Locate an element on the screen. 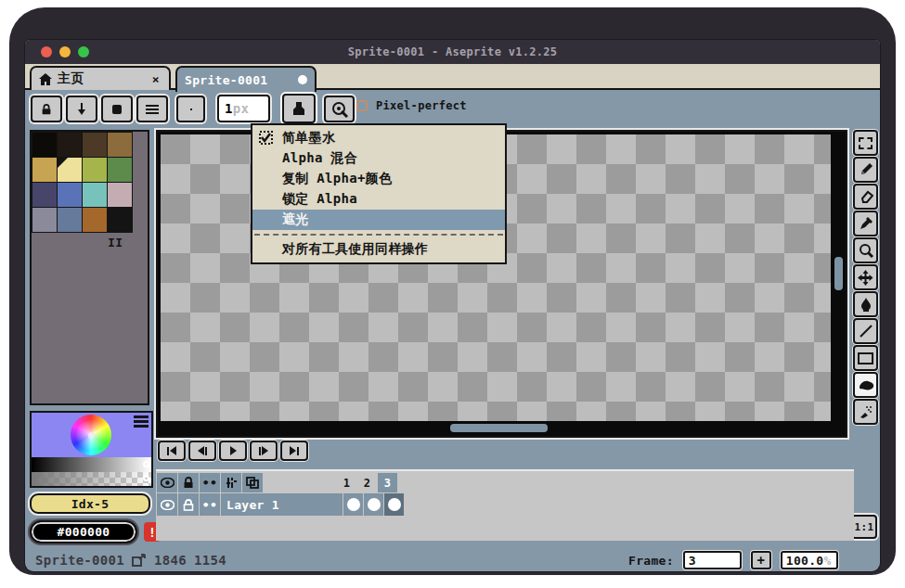 The width and height of the screenshot is (905, 588). tab-home: 主页 × is located at coordinates (100, 78).